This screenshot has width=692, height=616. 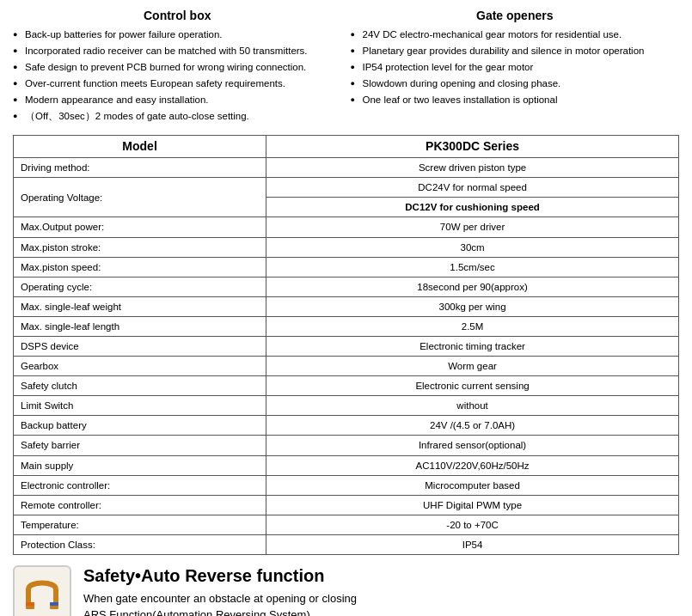 I want to click on table-cell-value: Microcomputer based, so click(x=473, y=485).